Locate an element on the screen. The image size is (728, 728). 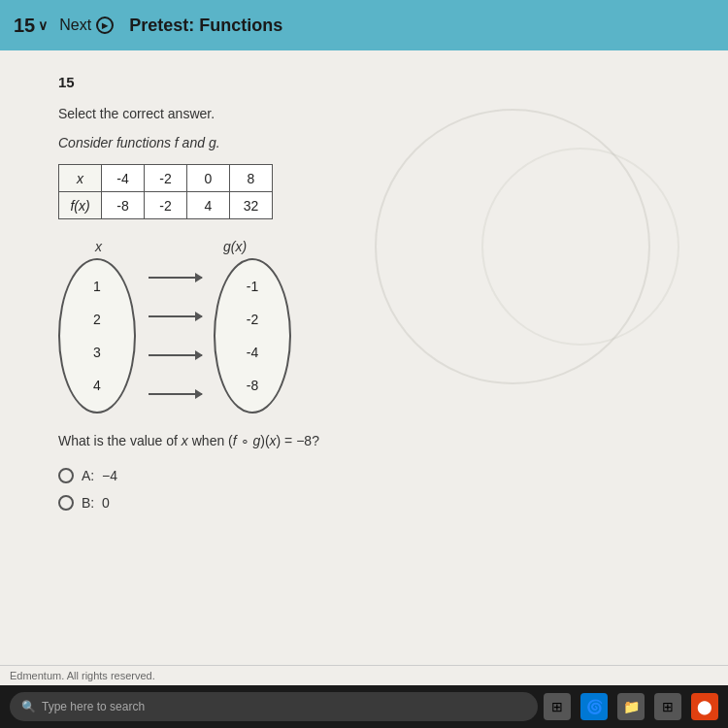
taskbar-icon-folder: 📁 is located at coordinates (631, 707).